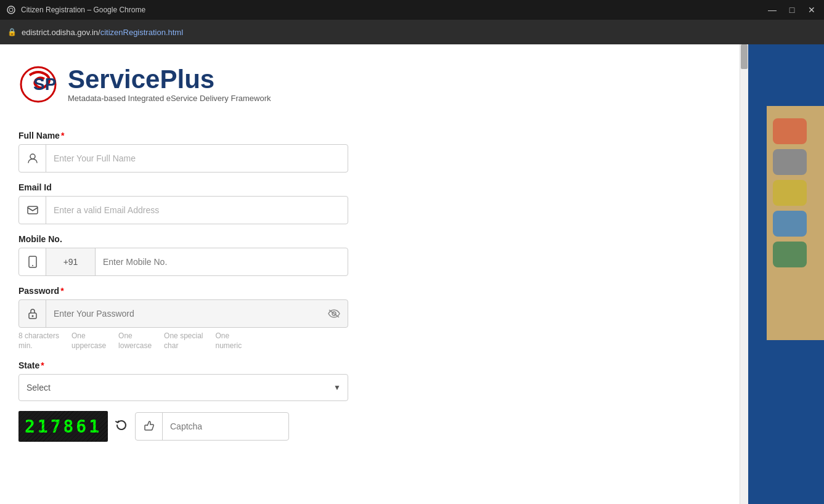 This screenshot has width=824, height=504. Describe the element at coordinates (222, 262) in the screenshot. I see `mobile-input` at that location.